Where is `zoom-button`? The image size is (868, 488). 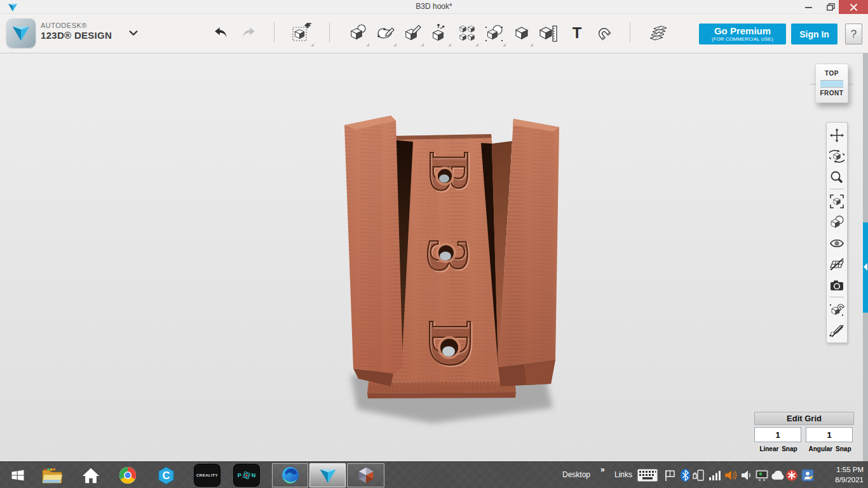
zoom-button is located at coordinates (837, 177).